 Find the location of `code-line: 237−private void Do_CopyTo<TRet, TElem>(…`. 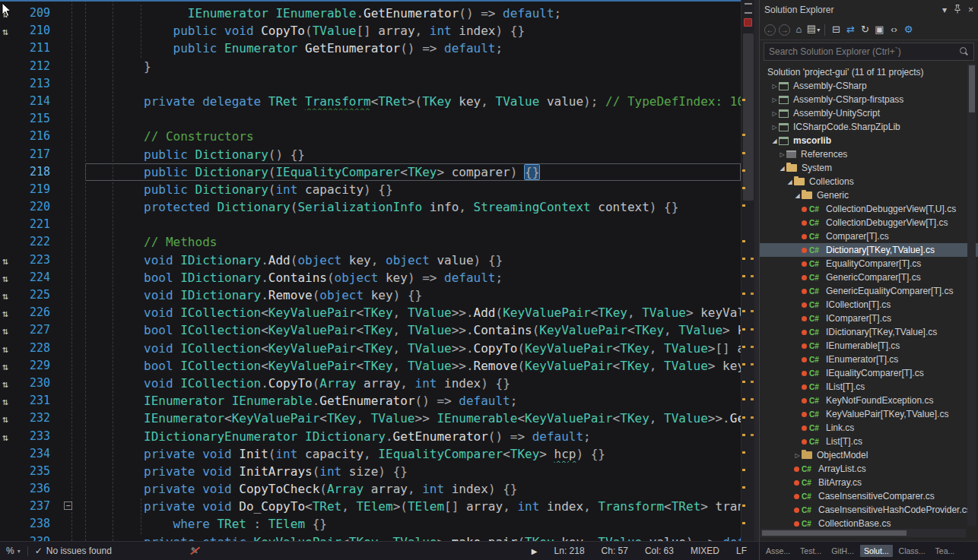

code-line: 237−private void Do_CopyTo<TRet, TElem>(… is located at coordinates (370, 506).